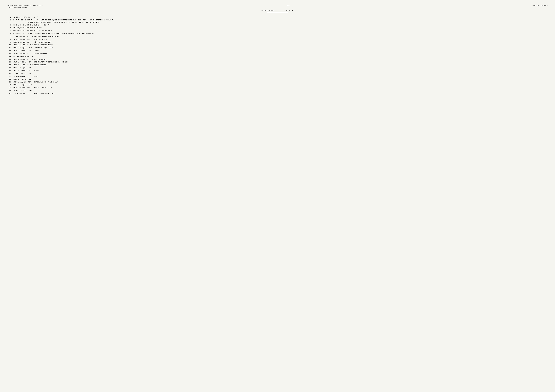  Describe the element at coordinates (278, 76) in the screenshot. I see `table-row: 211504-6414(=14)' 11' ' УП5316*` at that location.